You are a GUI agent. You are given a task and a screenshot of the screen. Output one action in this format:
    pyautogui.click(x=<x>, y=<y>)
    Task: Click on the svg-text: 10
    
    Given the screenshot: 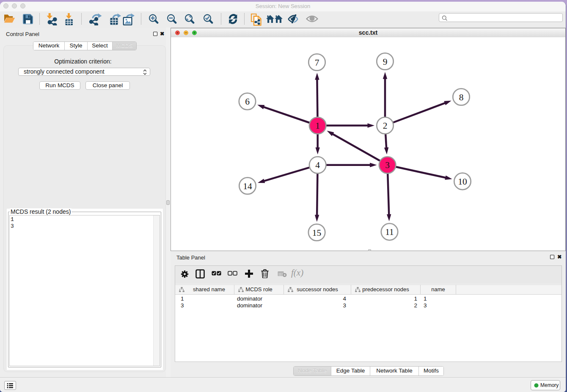 What is the action you would take?
    pyautogui.click(x=462, y=182)
    